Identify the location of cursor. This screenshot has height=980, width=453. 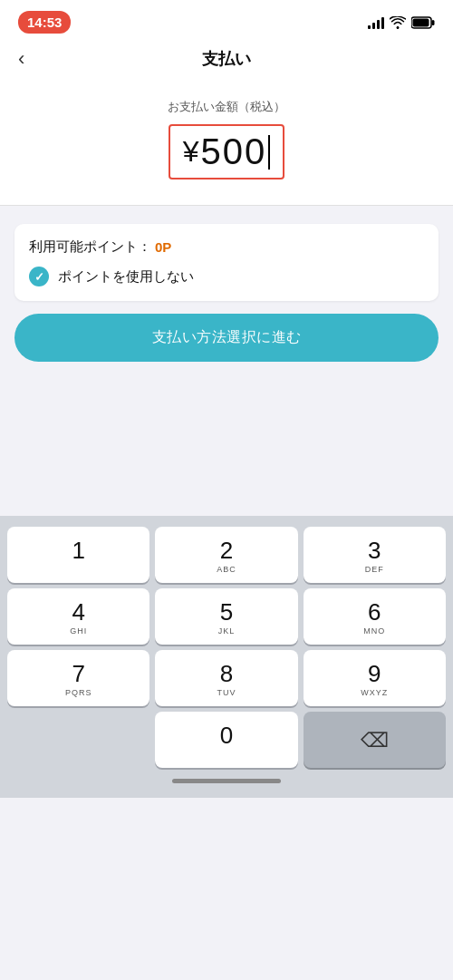
(269, 152).